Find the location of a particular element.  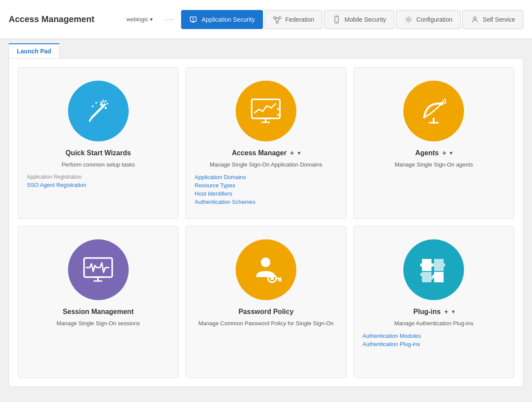

agents-dropdown: ▾ is located at coordinates (451, 153).